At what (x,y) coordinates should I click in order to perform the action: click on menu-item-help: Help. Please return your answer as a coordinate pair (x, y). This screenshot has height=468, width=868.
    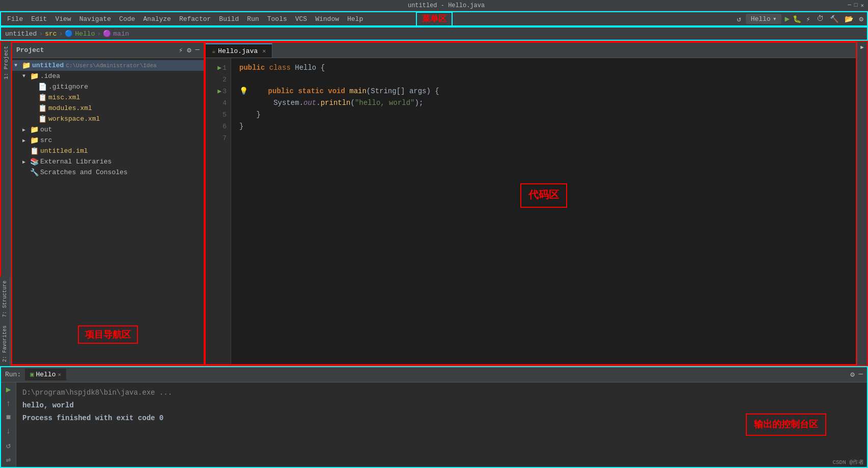
    Looking at the image, I should click on (355, 19).